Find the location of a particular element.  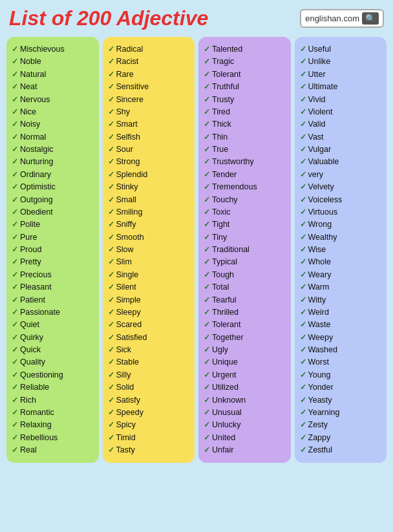

word-label: Smart is located at coordinates (127, 124).